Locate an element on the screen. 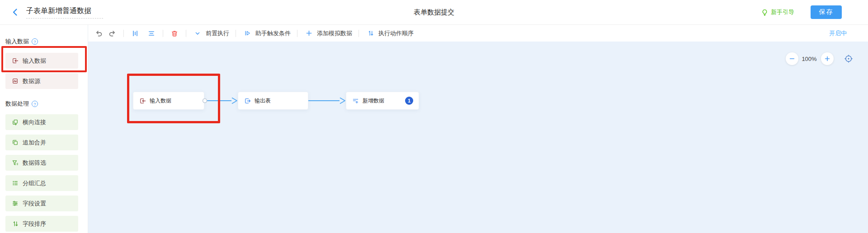 Image resolution: width=868 pixels, height=233 pixels. back-icon is located at coordinates (15, 12).